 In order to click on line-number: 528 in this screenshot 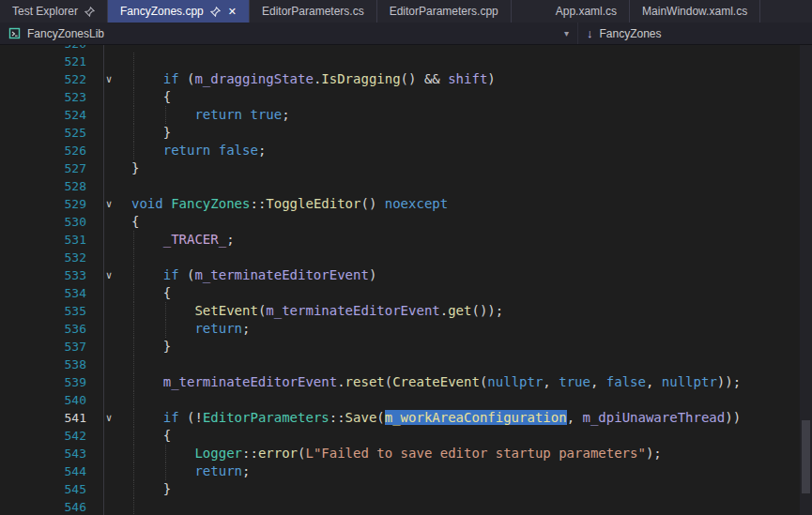, I will do `click(43, 186)`.